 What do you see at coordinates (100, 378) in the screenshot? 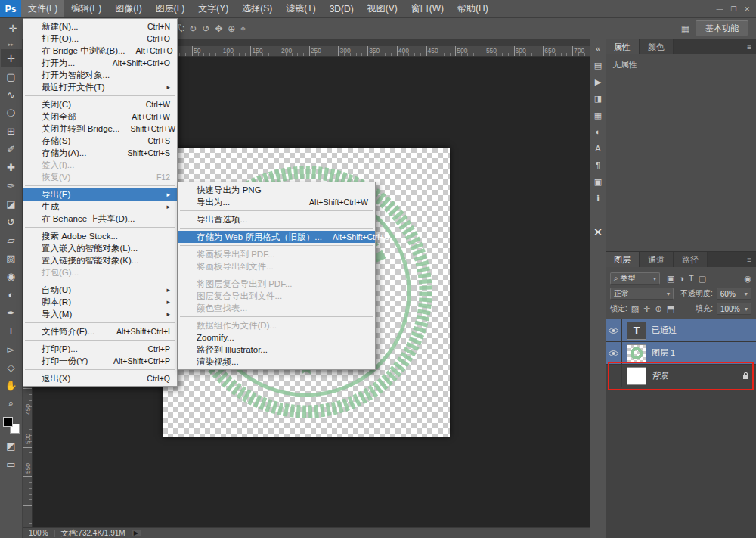
I see `menu-item: 退出(X) Ctrl+Q` at bounding box center [100, 378].